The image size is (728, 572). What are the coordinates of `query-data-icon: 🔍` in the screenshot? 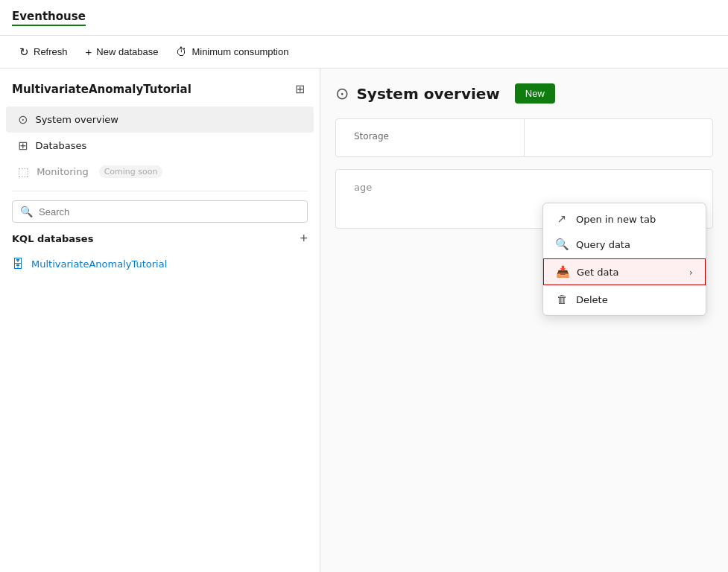 It's located at (562, 244).